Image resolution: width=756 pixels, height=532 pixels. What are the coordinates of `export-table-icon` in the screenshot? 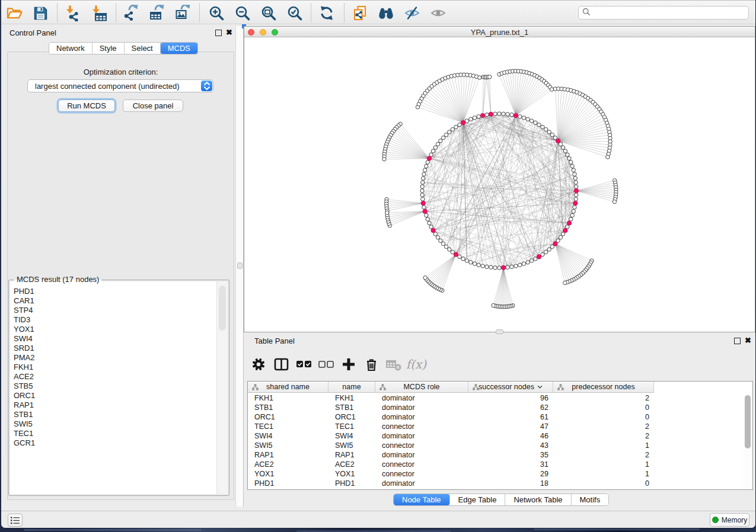 It's located at (157, 13).